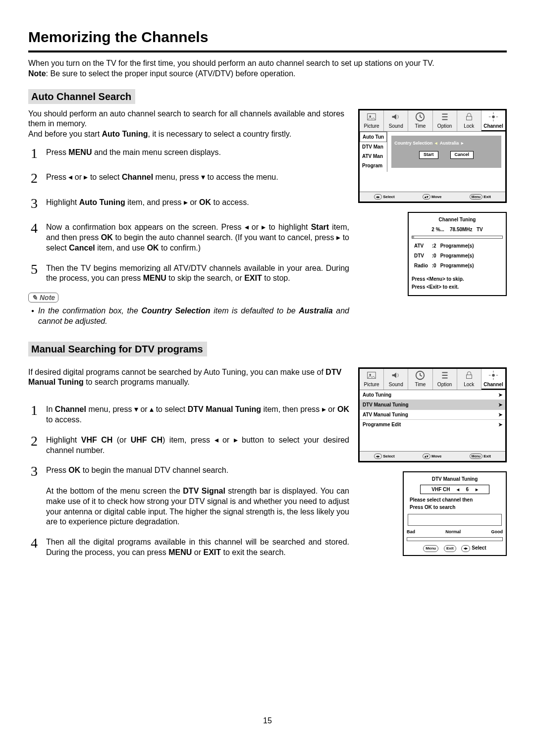 Image resolution: width=535 pixels, height=756 pixels. What do you see at coordinates (444, 246) in the screenshot?
I see `tuning-row: ATV:2Programme(s)` at bounding box center [444, 246].